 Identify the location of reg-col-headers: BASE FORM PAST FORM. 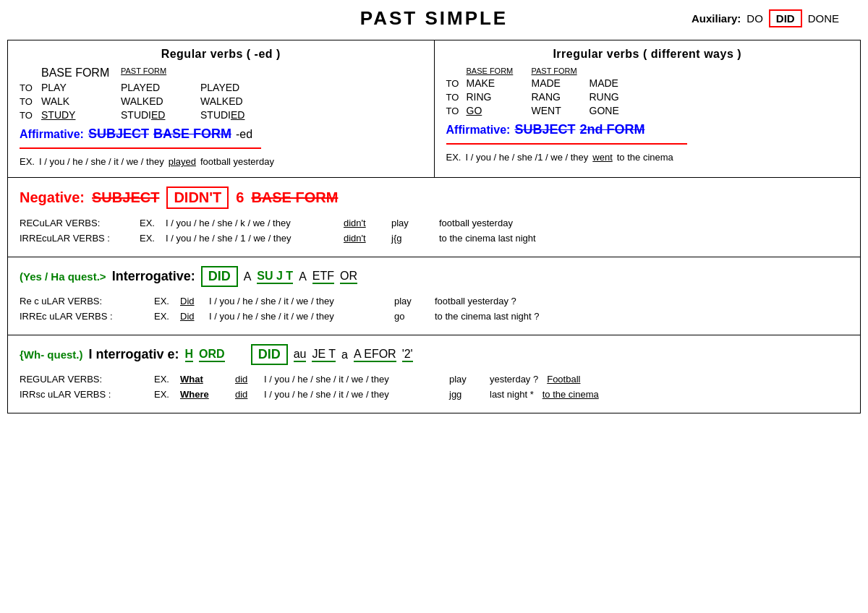
(221, 73).